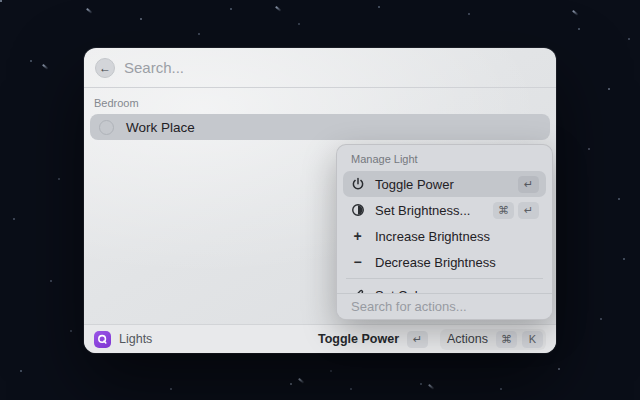 This screenshot has height=400, width=640. I want to click on app-name-label: Lights, so click(136, 339).